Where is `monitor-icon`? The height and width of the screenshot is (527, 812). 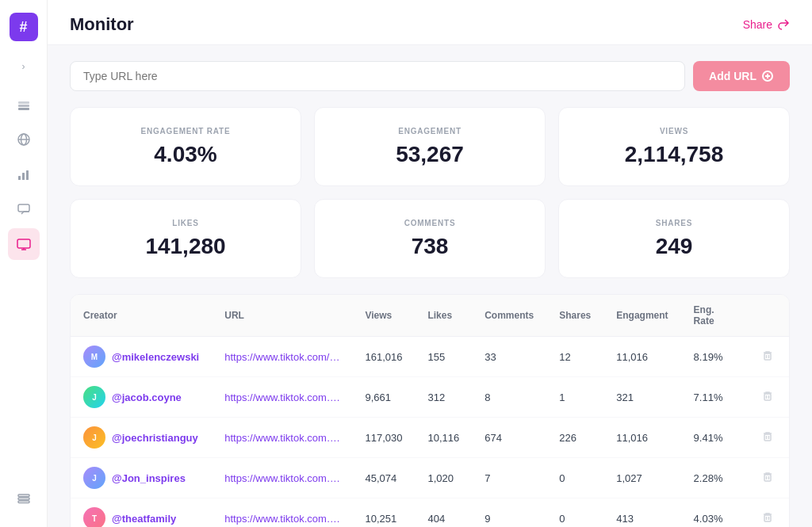 monitor-icon is located at coordinates (24, 244).